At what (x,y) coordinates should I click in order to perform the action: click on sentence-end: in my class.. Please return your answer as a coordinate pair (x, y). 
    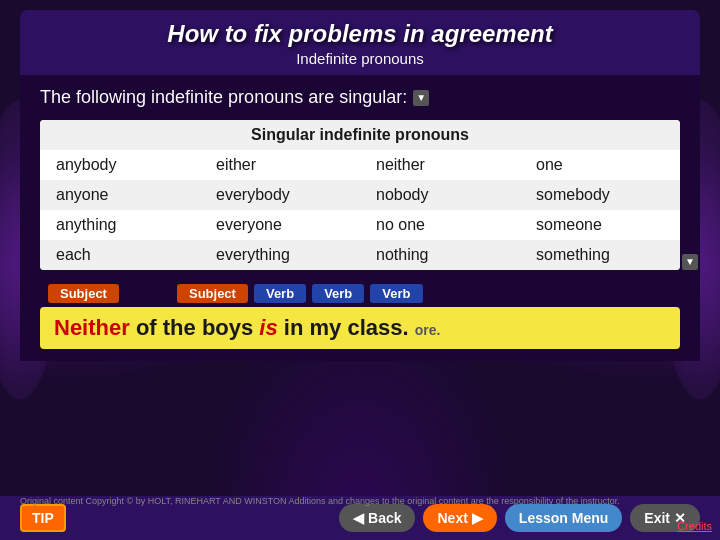
    Looking at the image, I should click on (344, 328).